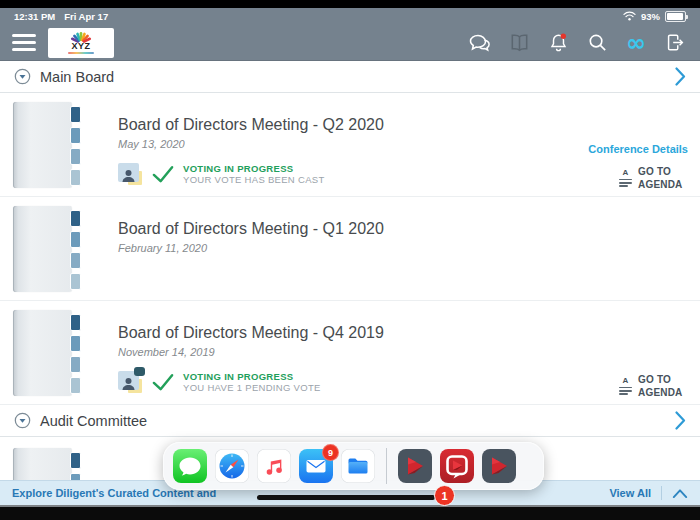  Describe the element at coordinates (334, 125) in the screenshot. I see `meeting-title: Board of Directors Meeting - Q2 2020` at that location.